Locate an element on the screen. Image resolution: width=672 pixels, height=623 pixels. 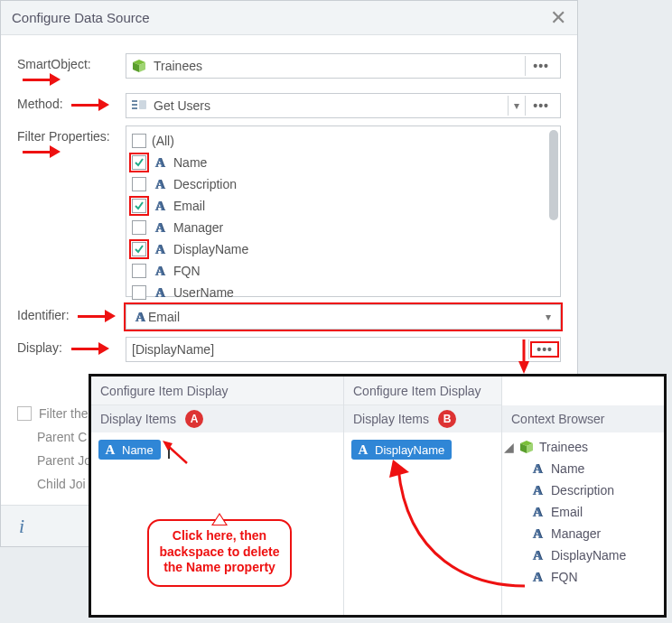
label-smartobject: SmartObject: is located at coordinates (71, 70).